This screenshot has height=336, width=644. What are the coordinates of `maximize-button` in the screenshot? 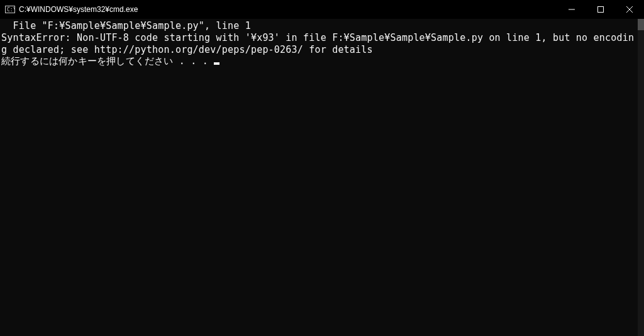 It's located at (601, 9).